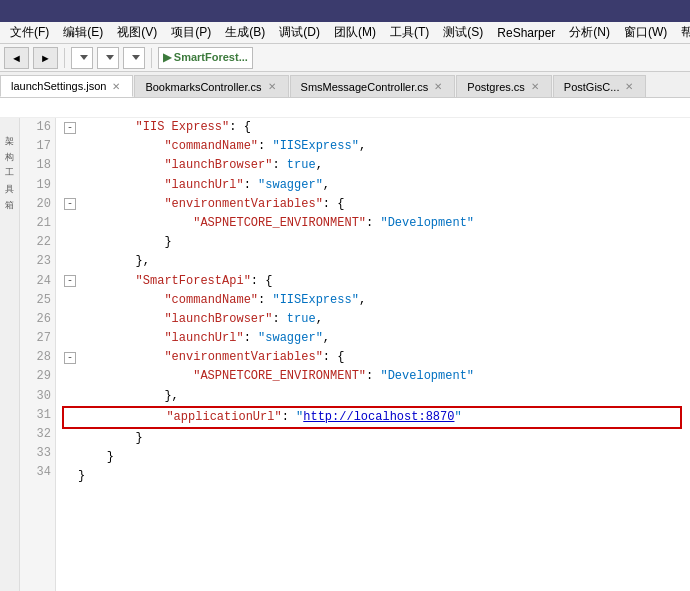 The image size is (690, 591). Describe the element at coordinates (36, 434) in the screenshot. I see `line-number-32: 32` at that location.